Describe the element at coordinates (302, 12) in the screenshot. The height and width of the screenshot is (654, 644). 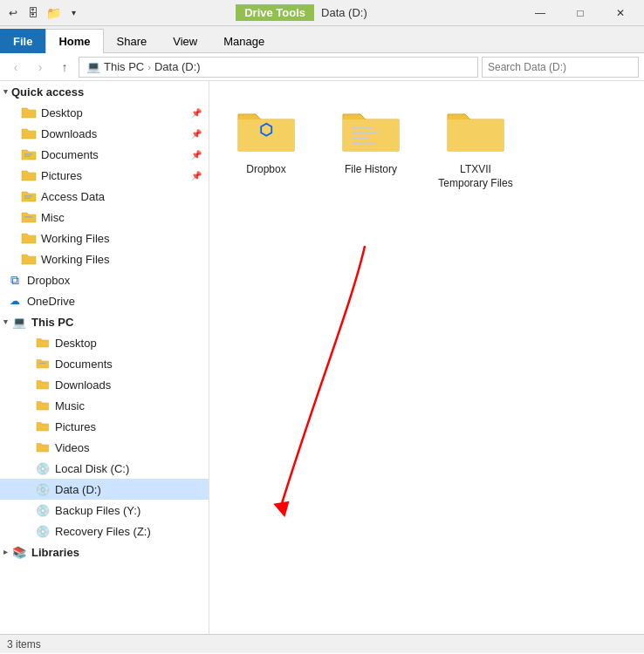
I see `titlebar-text: Drive Tools Data (D:)` at that location.